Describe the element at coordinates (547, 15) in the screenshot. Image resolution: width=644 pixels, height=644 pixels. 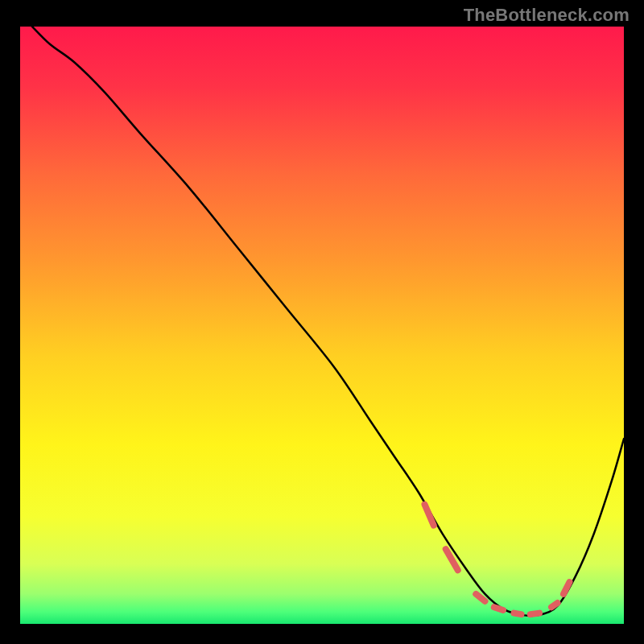
I see `watermark-text: TheBottleneck.com` at that location.